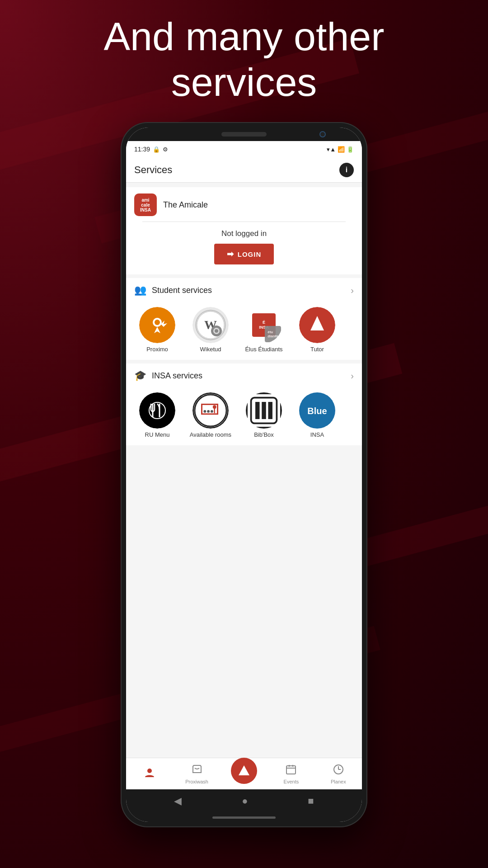 This screenshot has width=488, height=868. I want to click on status-time: 11:39, so click(142, 149).